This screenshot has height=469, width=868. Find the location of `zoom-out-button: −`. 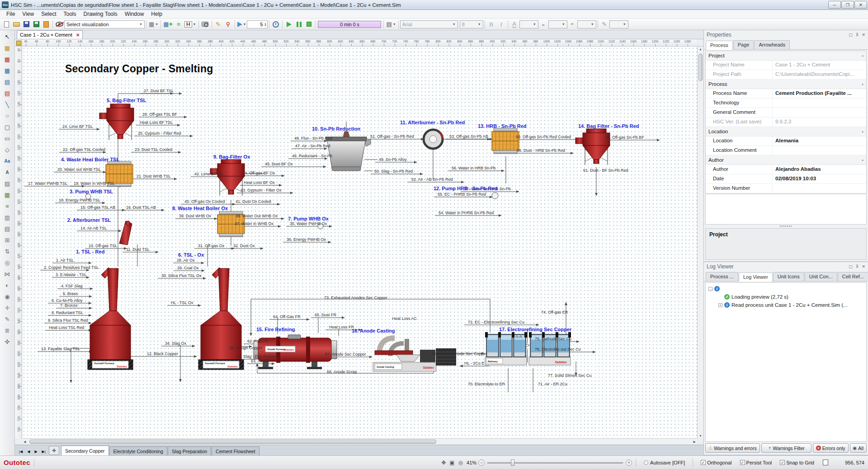

zoom-out-button: − is located at coordinates (481, 463).